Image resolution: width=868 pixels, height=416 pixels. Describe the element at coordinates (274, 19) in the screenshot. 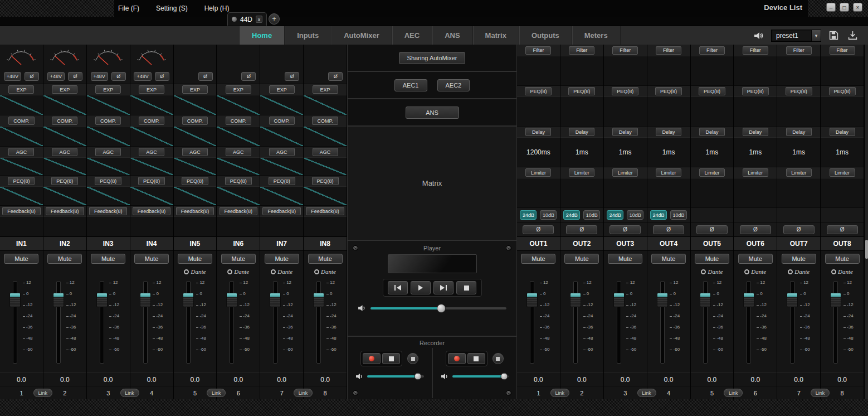

I see `add-device-tab-button: +` at that location.